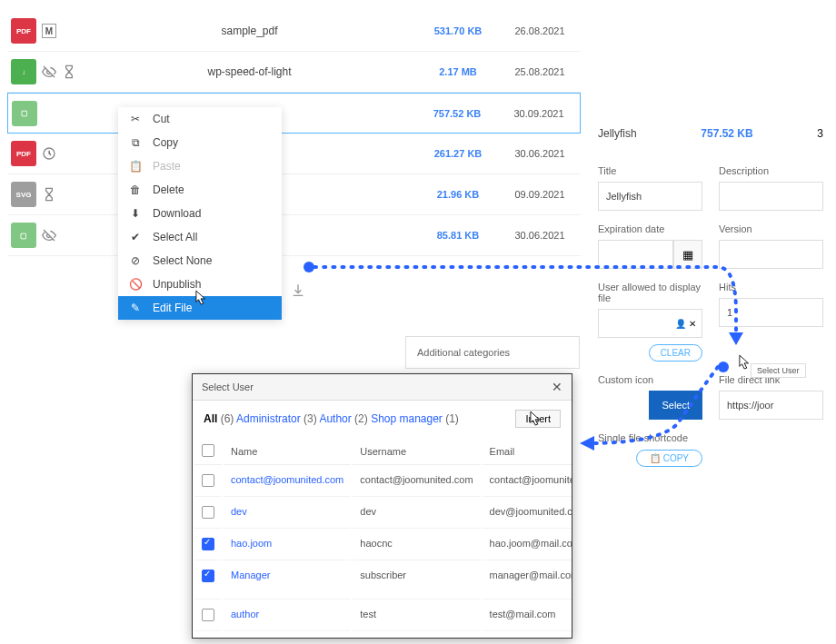  Describe the element at coordinates (771, 405) in the screenshot. I see `direct-link-input` at that location.